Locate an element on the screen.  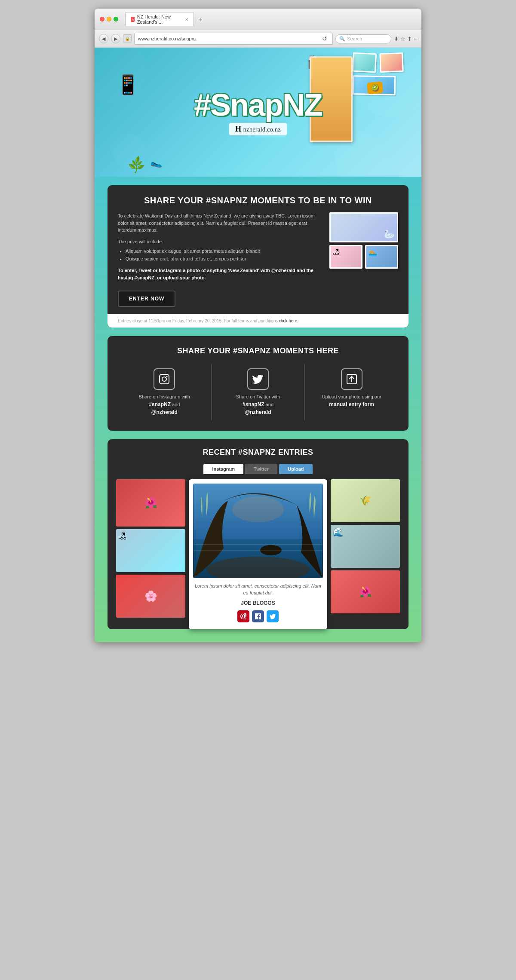
jandals-decoration: 🥿 is located at coordinates (157, 162).